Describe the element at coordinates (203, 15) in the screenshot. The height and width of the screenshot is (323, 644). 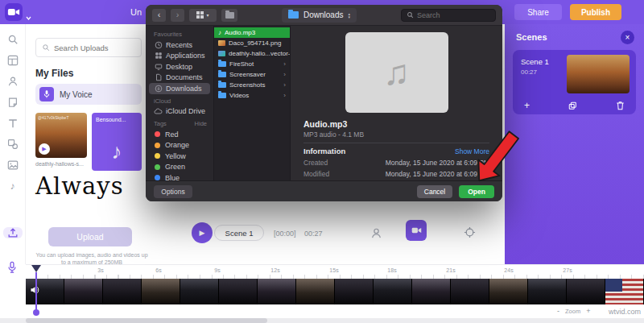
I see `view-mode-button: ▾` at that location.